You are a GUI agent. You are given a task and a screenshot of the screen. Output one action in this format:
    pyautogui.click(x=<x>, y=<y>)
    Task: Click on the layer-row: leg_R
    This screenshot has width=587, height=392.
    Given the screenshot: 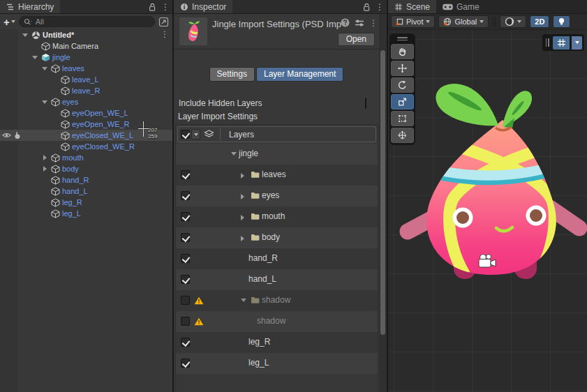 What is the action you would take?
    pyautogui.click(x=276, y=342)
    